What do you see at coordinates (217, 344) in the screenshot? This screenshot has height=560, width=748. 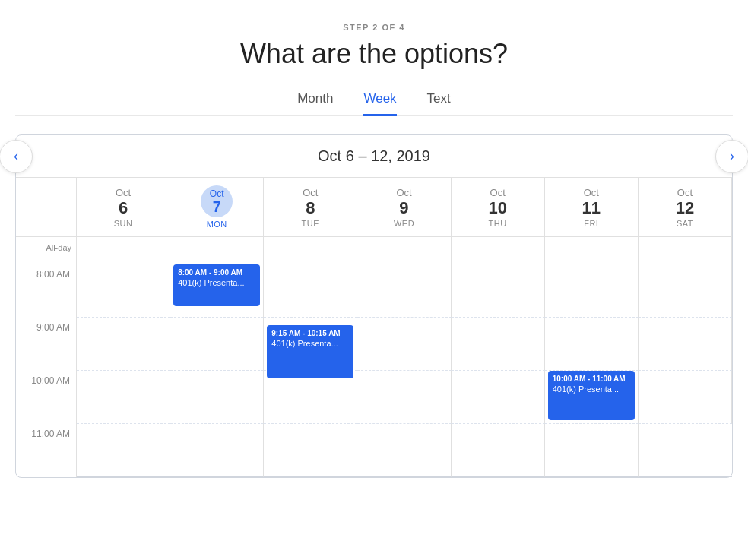 I see `time-cell-9am-mon` at bounding box center [217, 344].